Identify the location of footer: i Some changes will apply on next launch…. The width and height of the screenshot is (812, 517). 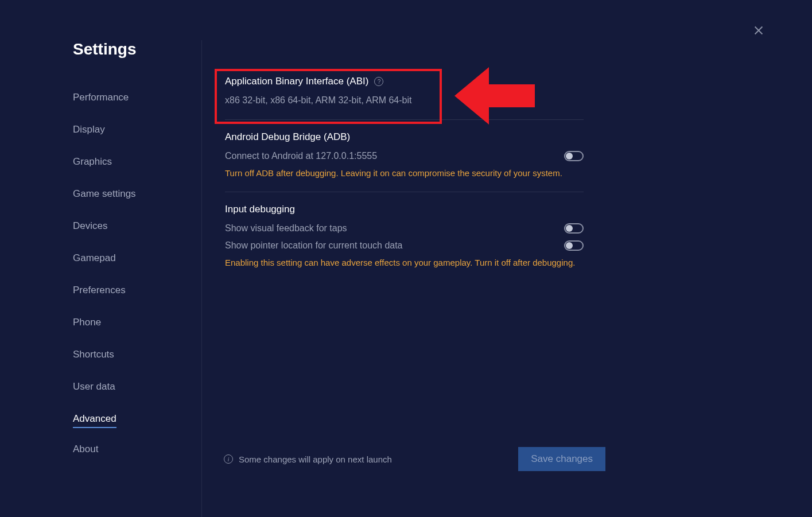
(414, 459).